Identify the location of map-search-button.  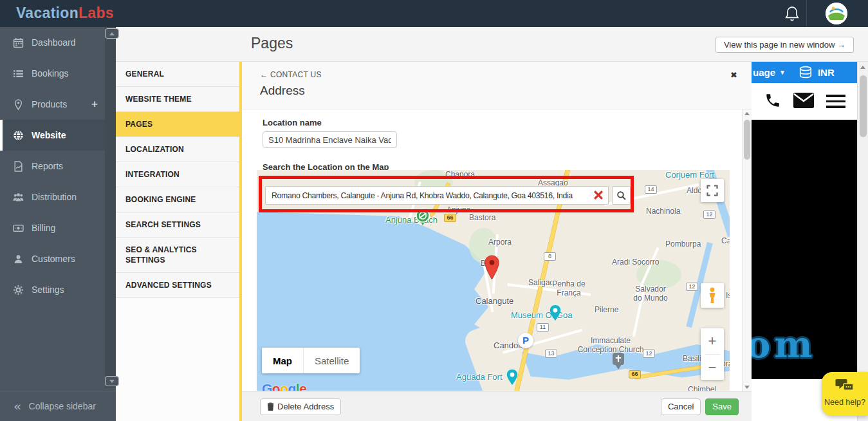
(622, 196).